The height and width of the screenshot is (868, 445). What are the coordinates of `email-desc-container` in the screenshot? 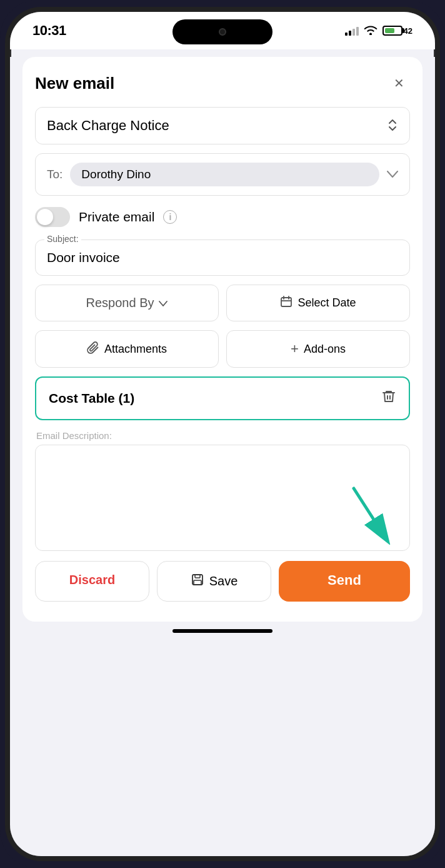 It's located at (222, 498).